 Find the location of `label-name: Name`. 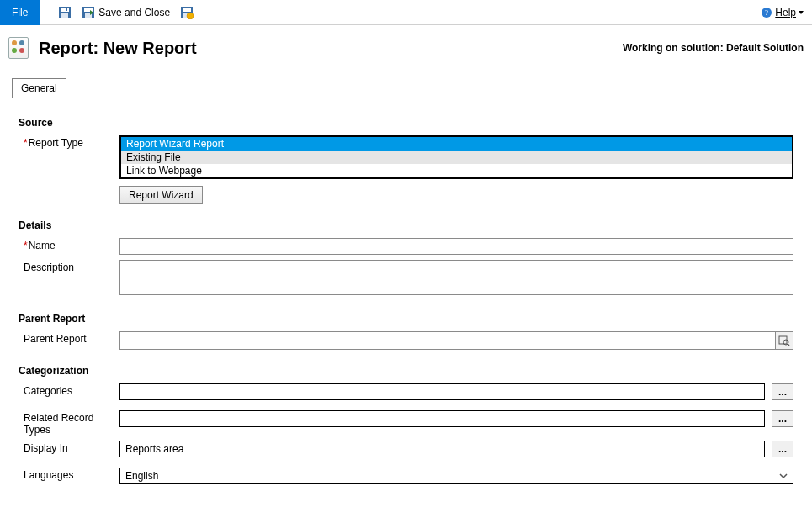

label-name: Name is located at coordinates (69, 245).